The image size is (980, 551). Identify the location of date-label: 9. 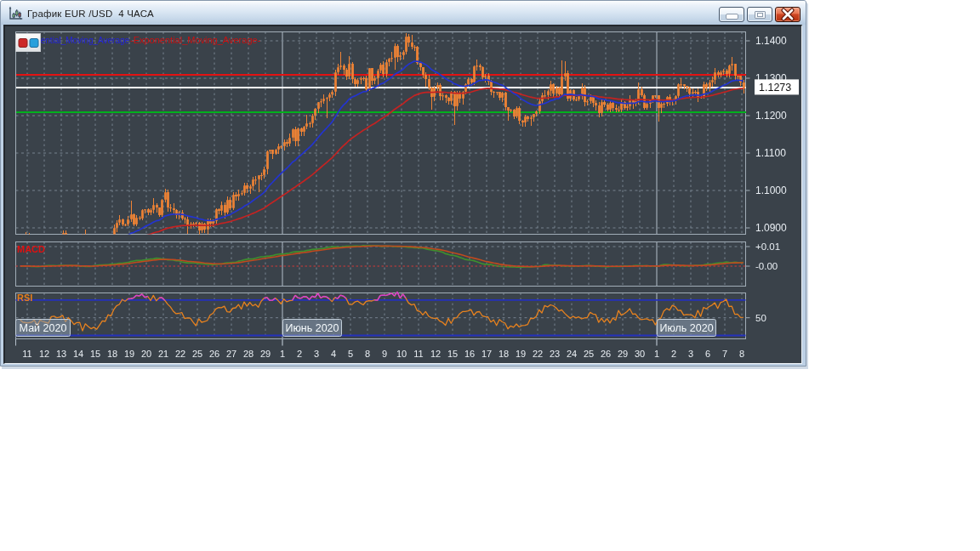
(385, 354).